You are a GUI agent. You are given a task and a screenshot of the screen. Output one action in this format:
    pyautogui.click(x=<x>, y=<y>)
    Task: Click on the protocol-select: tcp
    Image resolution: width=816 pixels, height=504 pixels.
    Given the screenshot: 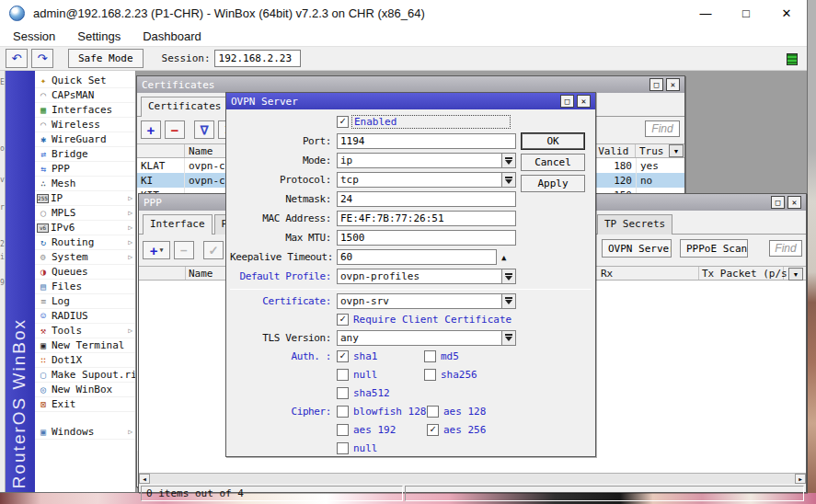 What is the action you would take?
    pyautogui.click(x=427, y=180)
    